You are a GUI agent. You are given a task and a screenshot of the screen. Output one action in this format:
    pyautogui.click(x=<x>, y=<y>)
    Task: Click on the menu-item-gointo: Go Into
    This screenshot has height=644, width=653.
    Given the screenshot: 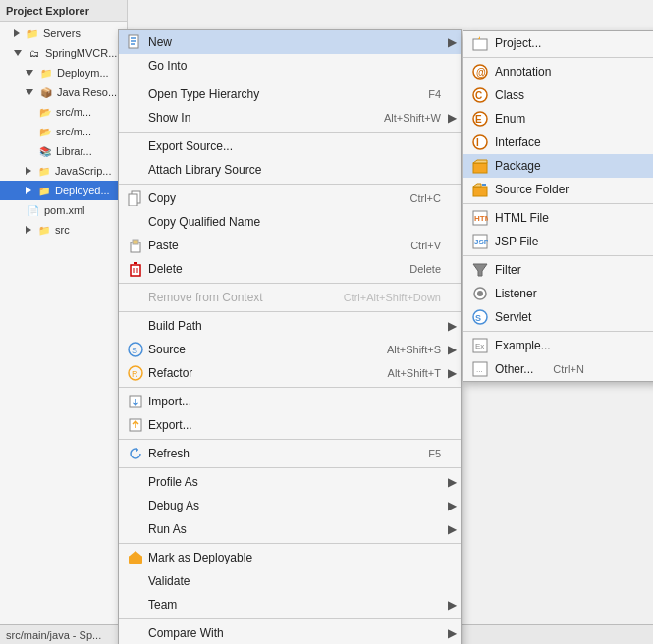 What is the action you would take?
    pyautogui.click(x=290, y=66)
    